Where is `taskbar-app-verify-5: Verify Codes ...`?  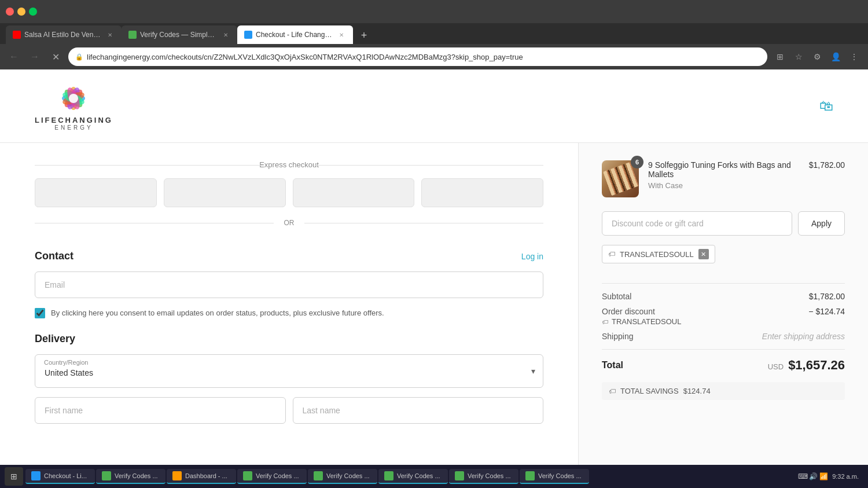 taskbar-app-verify-5: Verify Codes ... is located at coordinates (484, 476).